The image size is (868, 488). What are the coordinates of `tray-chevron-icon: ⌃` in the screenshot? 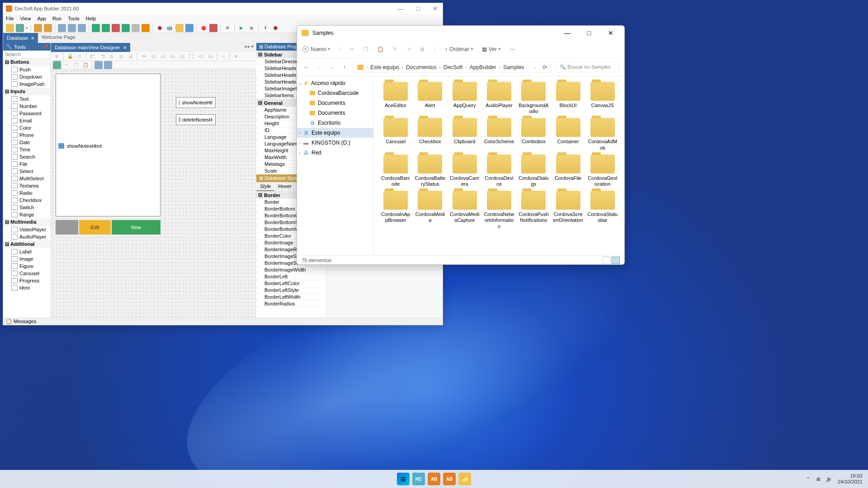 It's located at (808, 479).